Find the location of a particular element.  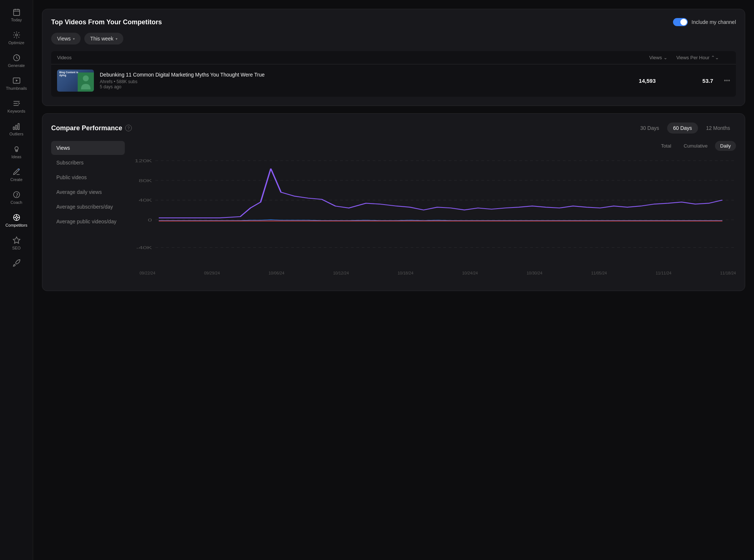

thumb-face is located at coordinates (86, 82).